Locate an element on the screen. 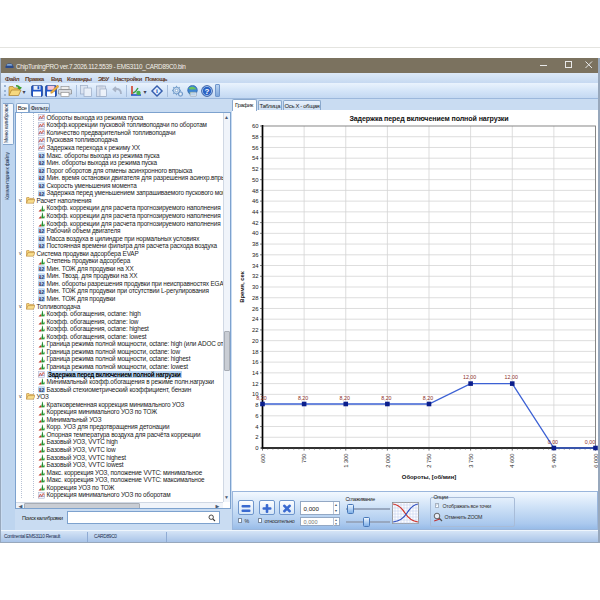 This screenshot has width=600, height=600. svg-text: 2 is located at coordinates (256, 437).